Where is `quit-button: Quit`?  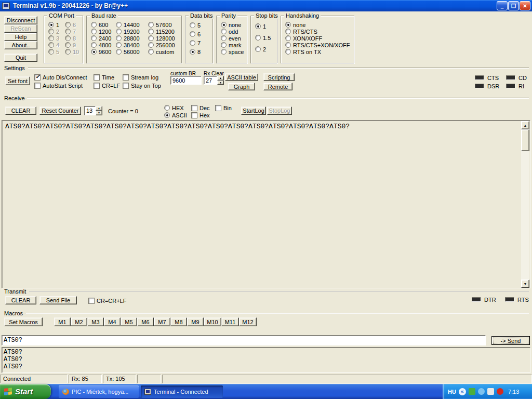 quit-button: Quit is located at coordinates (21, 58).